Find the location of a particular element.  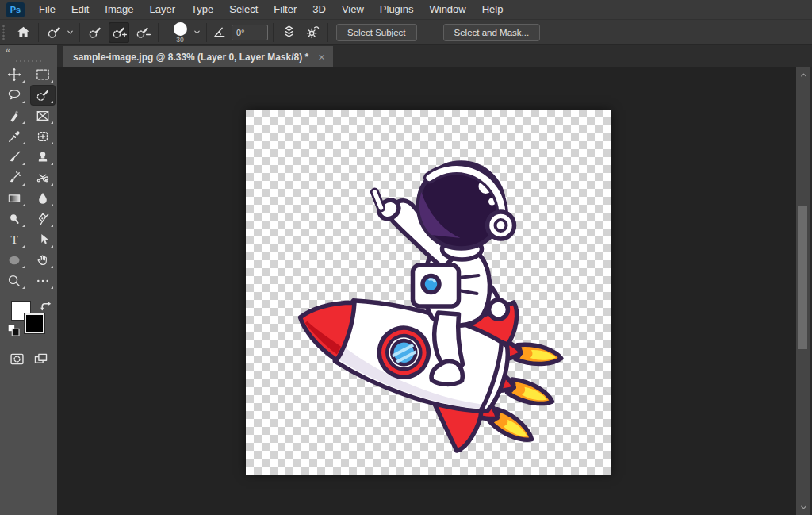

move-tool is located at coordinates (14, 75).